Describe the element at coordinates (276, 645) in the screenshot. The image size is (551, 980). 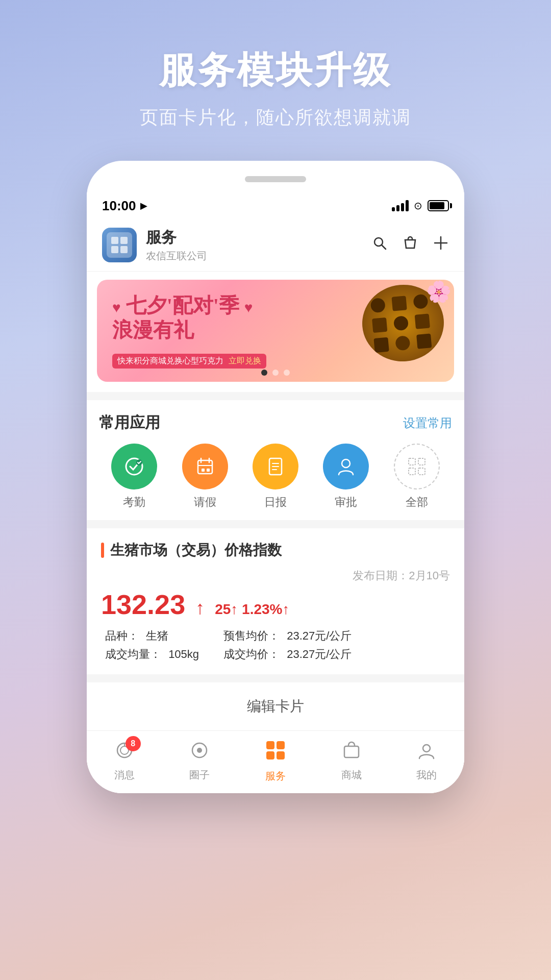
I see `market-details: 品种： 生猪 成交均量： 105kg 预售均价： 23.27元/公斤 成交均价：` at that location.